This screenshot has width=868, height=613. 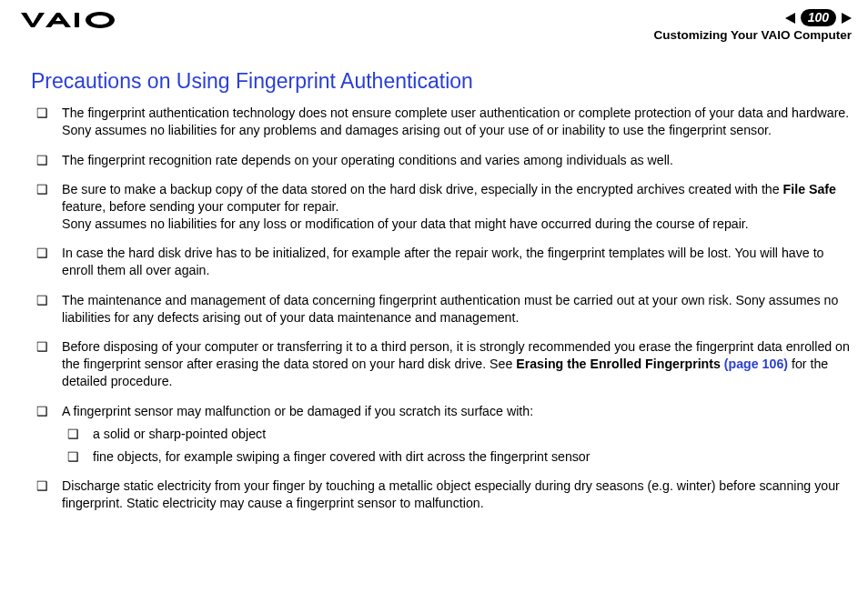 What do you see at coordinates (441, 82) in the screenshot?
I see `page-title: Precautions on Using Fingerprint Authent…` at bounding box center [441, 82].